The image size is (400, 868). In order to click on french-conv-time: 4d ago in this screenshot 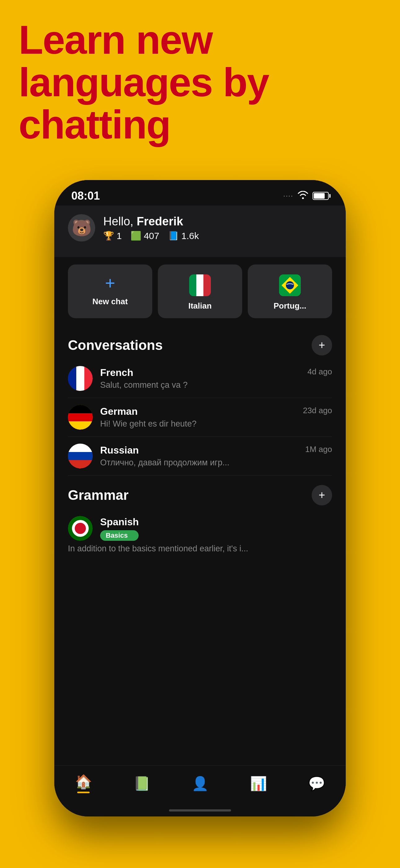, I will do `click(320, 372)`.